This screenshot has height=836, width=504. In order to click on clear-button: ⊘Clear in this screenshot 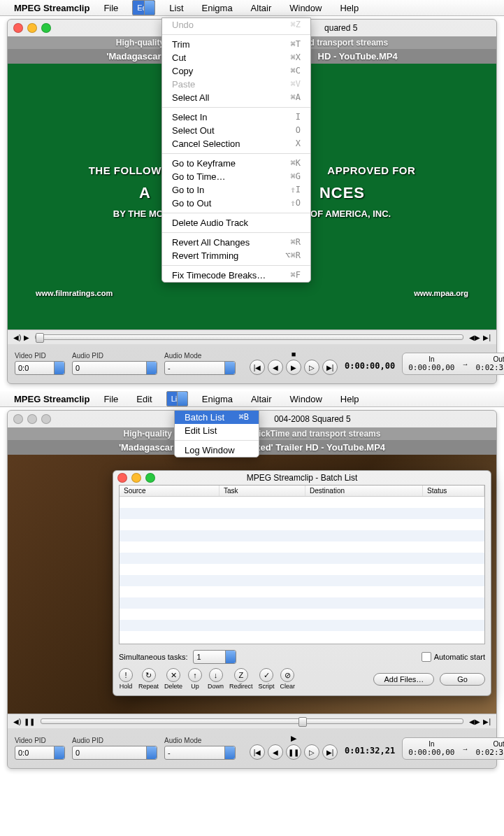, I will do `click(288, 679)`.